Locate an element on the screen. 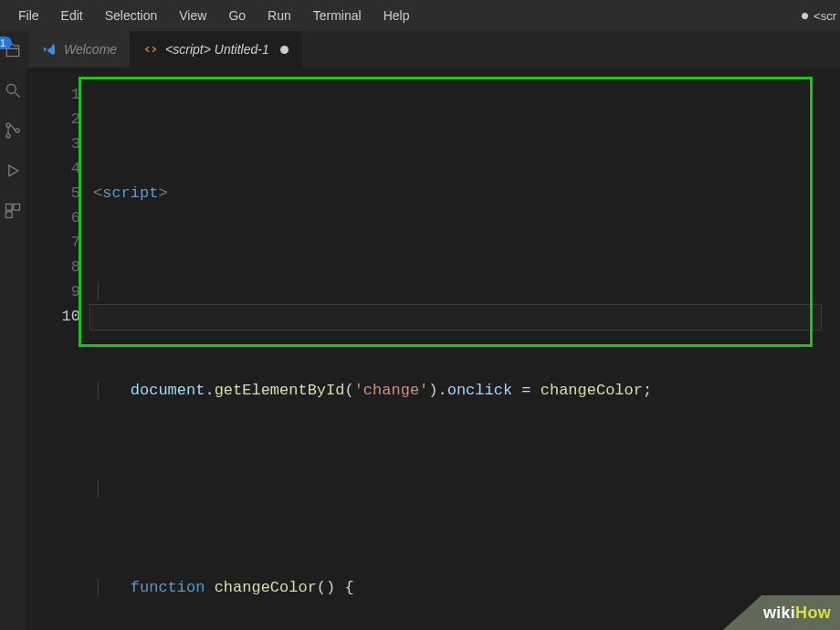  dirty-indicator-icon is located at coordinates (805, 16).